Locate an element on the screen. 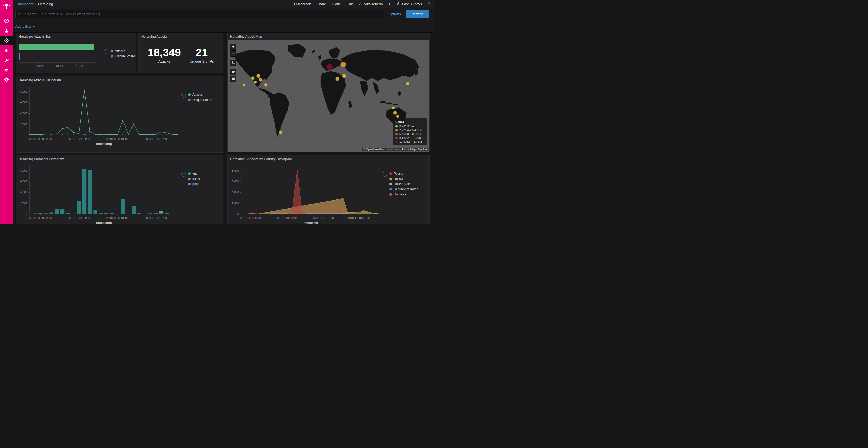 The height and width of the screenshot is (448, 868). metric-value: 21 is located at coordinates (202, 53).